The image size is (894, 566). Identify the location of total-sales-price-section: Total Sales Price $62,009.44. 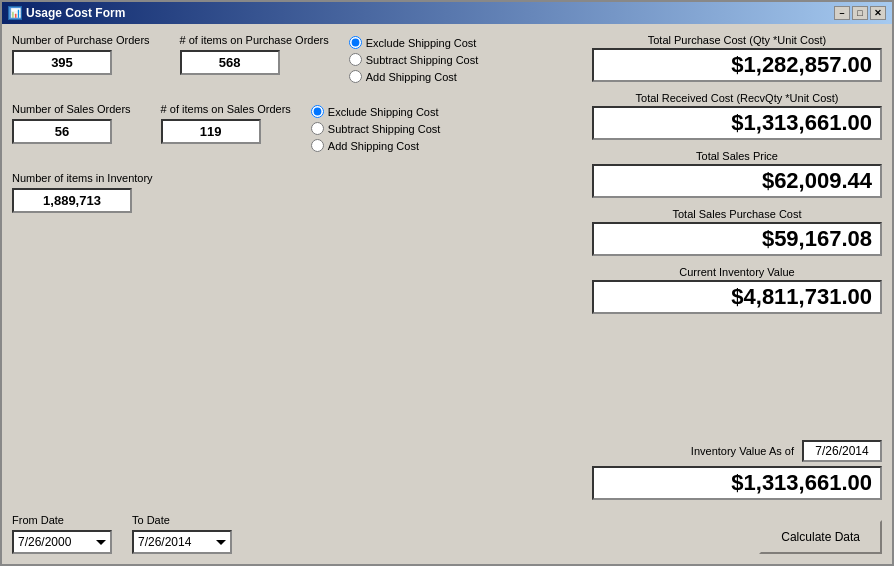
(737, 174).